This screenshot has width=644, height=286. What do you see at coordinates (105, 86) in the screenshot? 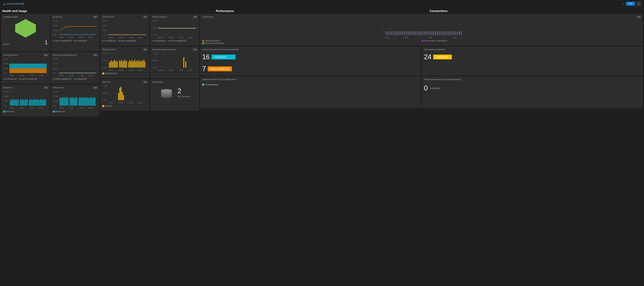
I see `svg-text: 1 μs` at bounding box center [105, 86].